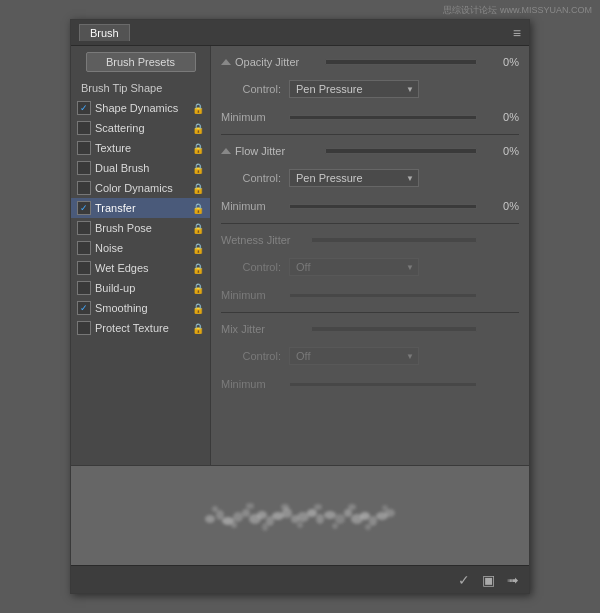 The width and height of the screenshot is (600, 613). I want to click on sidebar-item-wet-edges: Wet Edges 🔒, so click(140, 268).